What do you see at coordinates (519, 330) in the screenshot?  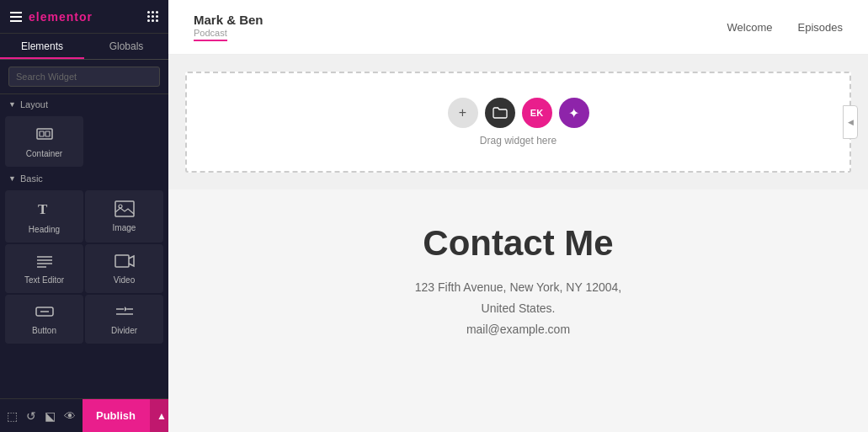 I see `contact-email: mail@example.com` at bounding box center [519, 330].